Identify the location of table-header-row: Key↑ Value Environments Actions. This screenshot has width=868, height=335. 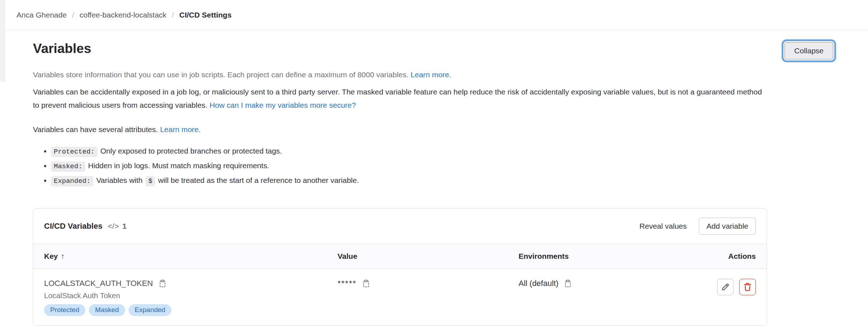
(400, 256).